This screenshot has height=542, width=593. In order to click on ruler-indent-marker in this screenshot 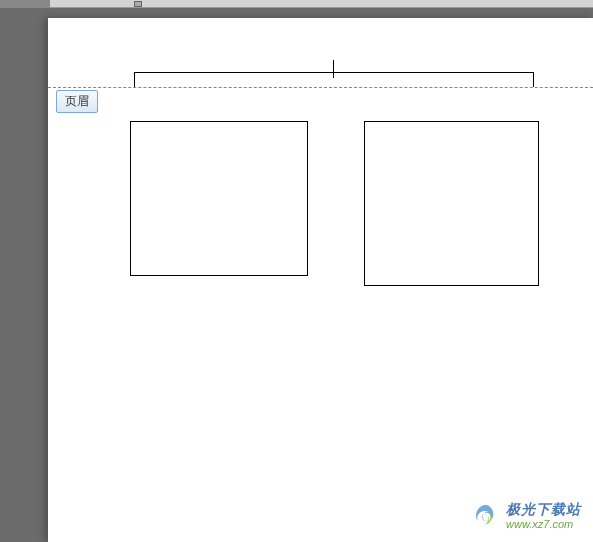, I will do `click(138, 4)`.